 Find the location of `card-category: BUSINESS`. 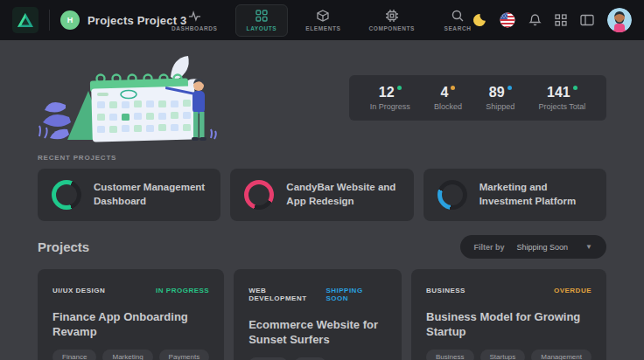

card-category: BUSINESS is located at coordinates (446, 290).